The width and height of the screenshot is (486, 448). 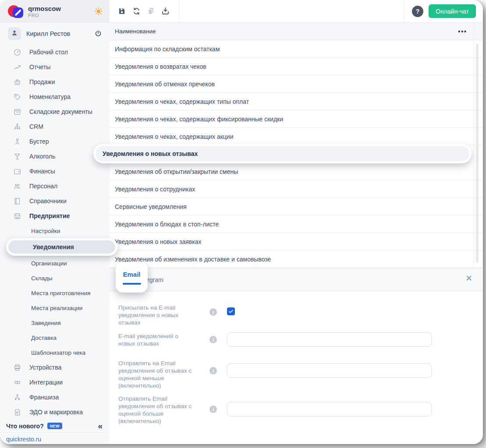 I want to click on save-button, so click(x=122, y=11).